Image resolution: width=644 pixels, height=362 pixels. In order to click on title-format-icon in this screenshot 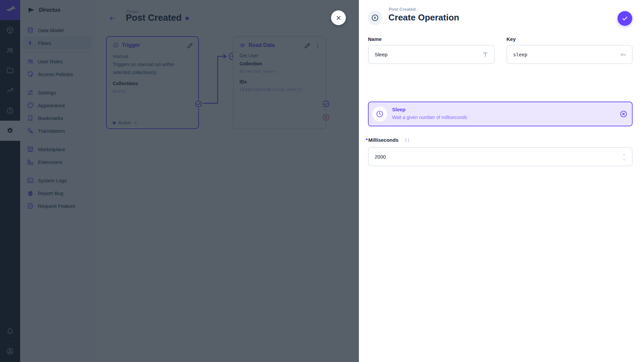, I will do `click(485, 55)`.